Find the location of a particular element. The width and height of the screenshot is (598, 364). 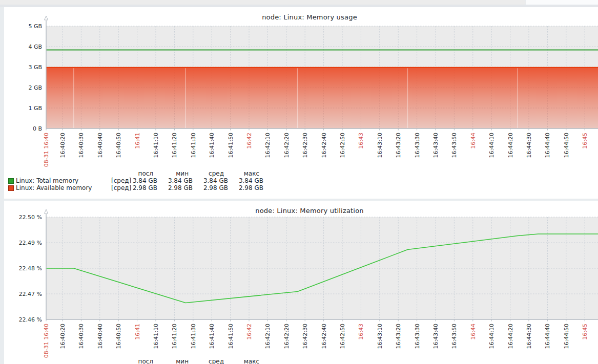

y-tick-label: 22.46 % is located at coordinates (31, 319).